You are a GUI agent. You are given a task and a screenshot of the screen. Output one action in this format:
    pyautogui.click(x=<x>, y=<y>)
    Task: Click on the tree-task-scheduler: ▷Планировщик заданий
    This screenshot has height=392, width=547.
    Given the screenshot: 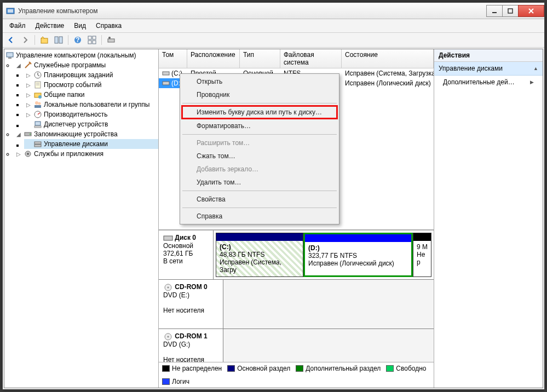 What is the action you would take?
    pyautogui.click(x=91, y=75)
    